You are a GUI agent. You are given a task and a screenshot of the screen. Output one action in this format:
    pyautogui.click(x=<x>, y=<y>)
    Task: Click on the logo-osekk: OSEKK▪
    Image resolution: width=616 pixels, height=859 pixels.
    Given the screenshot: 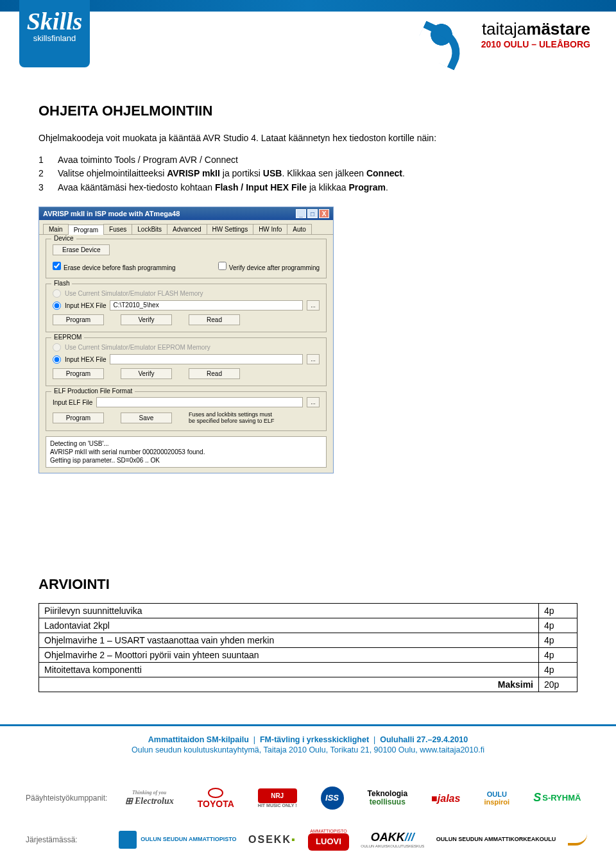 What is the action you would take?
    pyautogui.click(x=272, y=840)
    